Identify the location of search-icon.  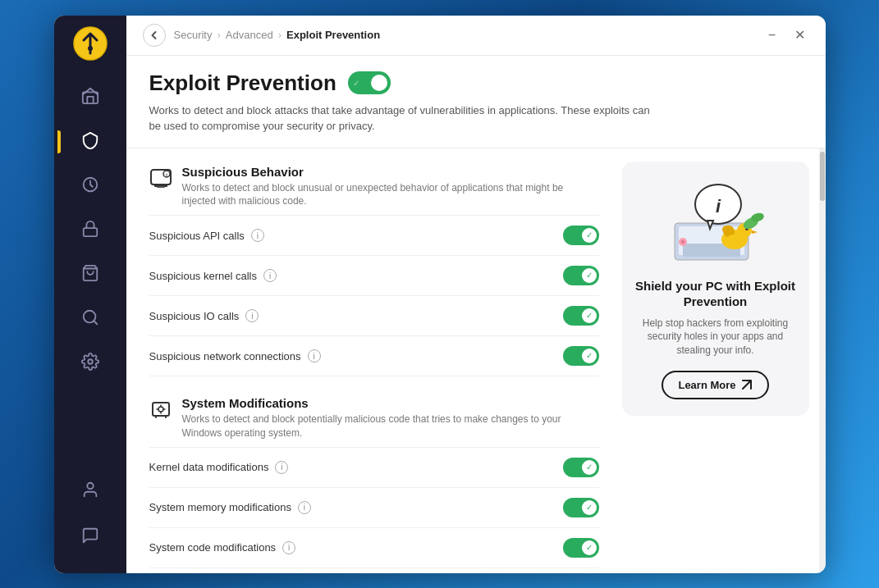
(90, 319).